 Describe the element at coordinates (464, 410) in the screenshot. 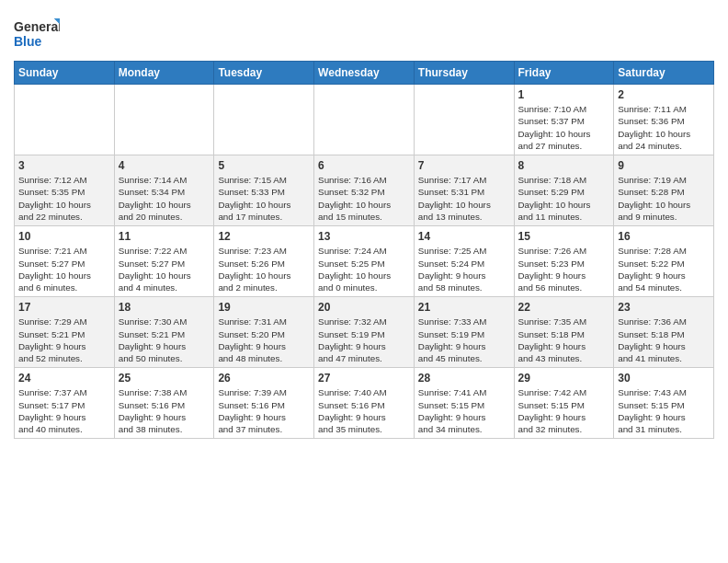

I see `day-info: Sunrise: 7:41 AM Sunset: 5:15 PM Dayligh…` at that location.